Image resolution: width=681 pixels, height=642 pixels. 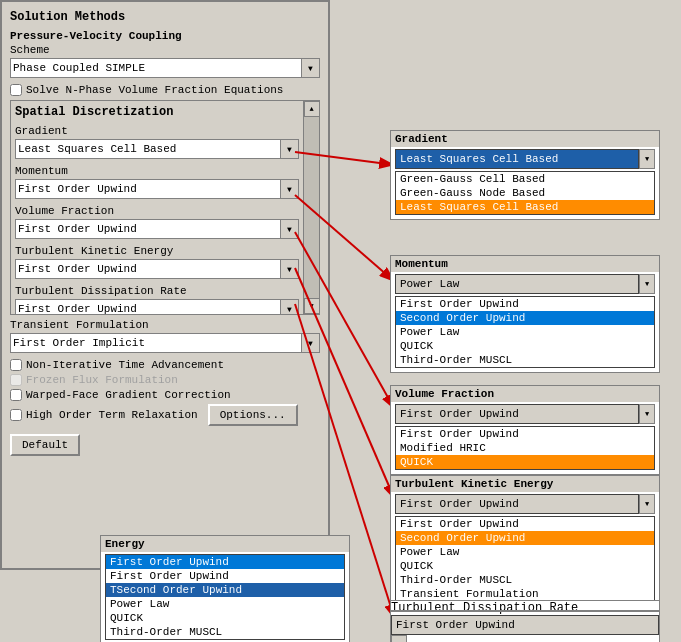 I want to click on transient-select: First Order Implicit, so click(x=156, y=343).